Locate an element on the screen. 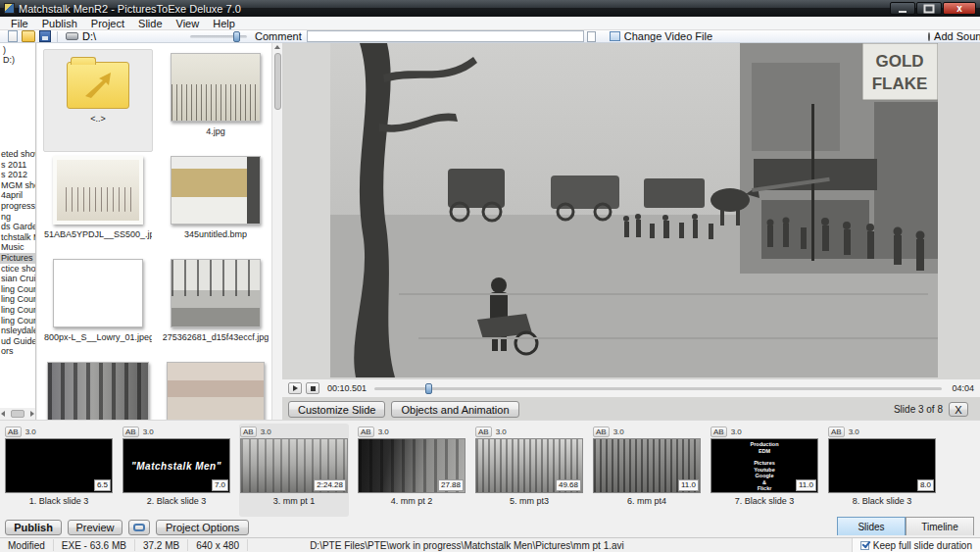  tree-scrollbar-thumb is located at coordinates (18, 414).